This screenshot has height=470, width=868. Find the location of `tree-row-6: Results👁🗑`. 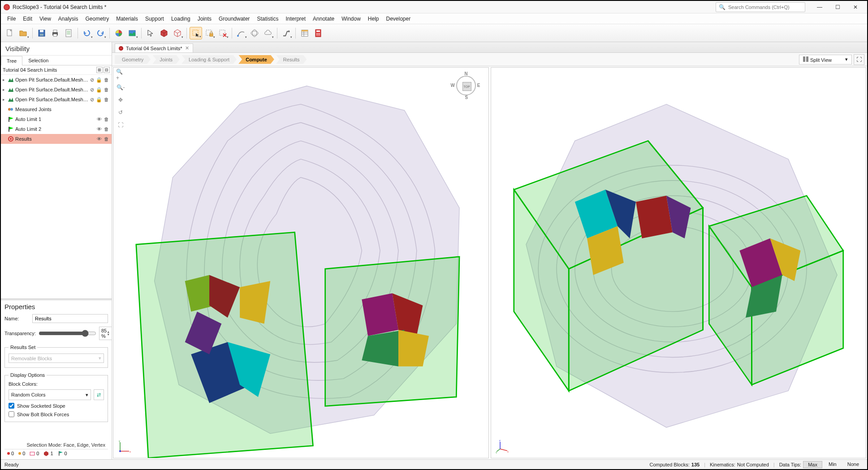

tree-row-6: Results👁🗑 is located at coordinates (56, 139).